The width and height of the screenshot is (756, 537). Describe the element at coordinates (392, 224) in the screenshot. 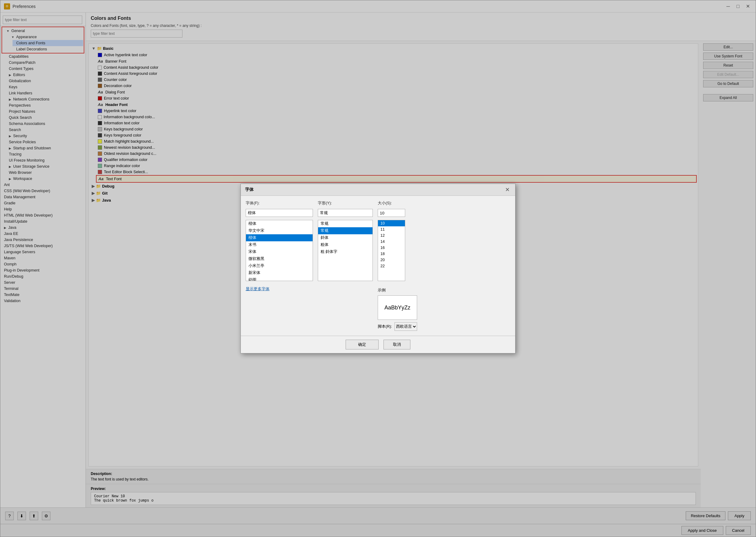

I see `size-list-item: 10` at that location.